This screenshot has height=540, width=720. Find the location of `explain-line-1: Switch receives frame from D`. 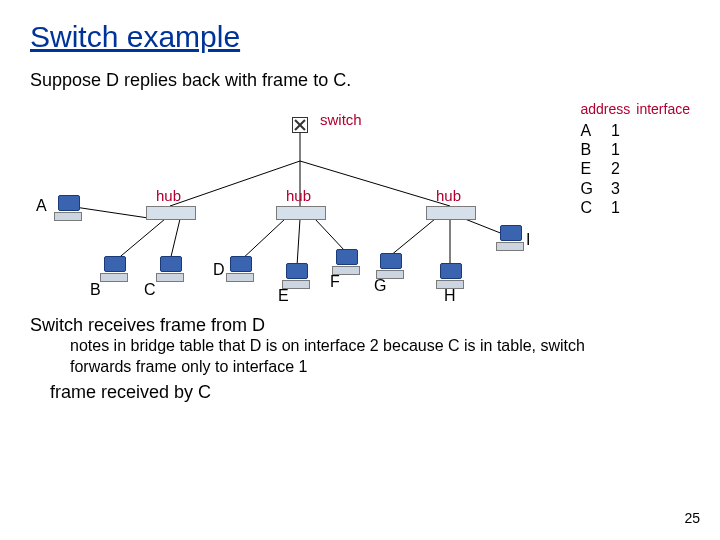

explain-line-1: Switch receives frame from D is located at coordinates (360, 326).